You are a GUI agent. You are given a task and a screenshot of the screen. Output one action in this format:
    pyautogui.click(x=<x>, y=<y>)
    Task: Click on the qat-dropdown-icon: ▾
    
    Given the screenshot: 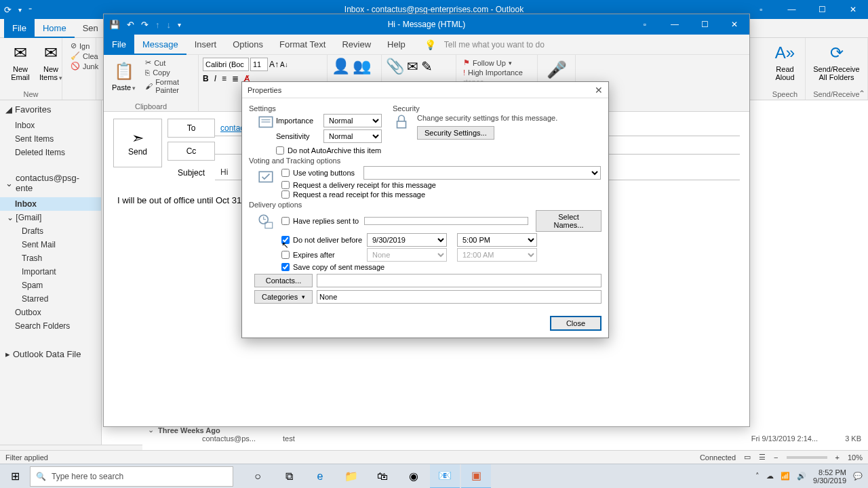 What is the action you would take?
    pyautogui.click(x=20, y=9)
    